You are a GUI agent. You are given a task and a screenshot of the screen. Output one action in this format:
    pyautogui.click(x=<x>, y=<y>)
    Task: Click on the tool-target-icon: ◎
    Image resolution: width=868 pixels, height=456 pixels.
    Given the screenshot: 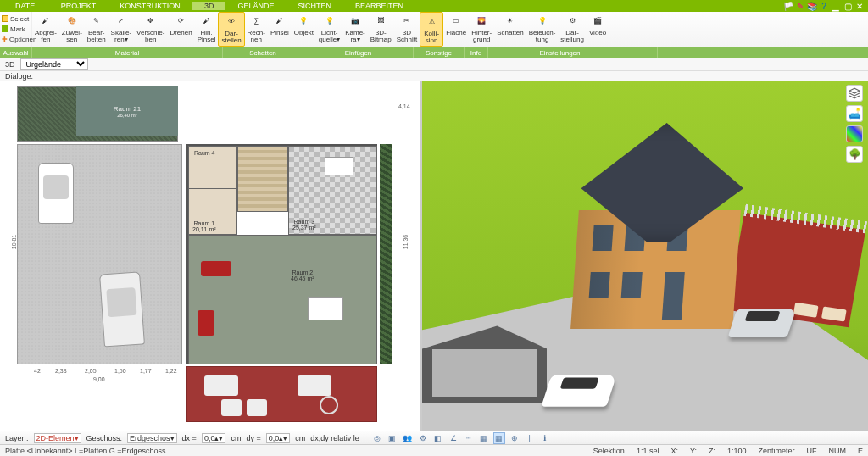 What is the action you would take?
    pyautogui.click(x=377, y=438)
    